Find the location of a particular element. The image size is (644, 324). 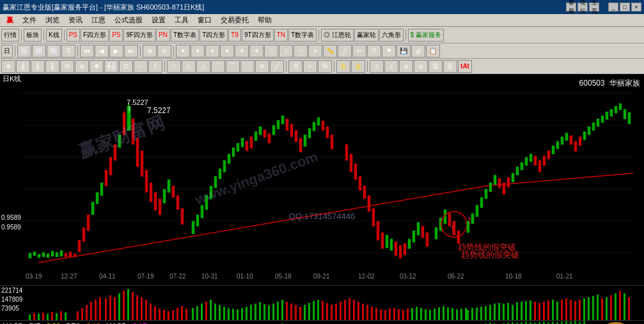

tb-jiangen-lun: ◎ 江恩轮 is located at coordinates (338, 35).